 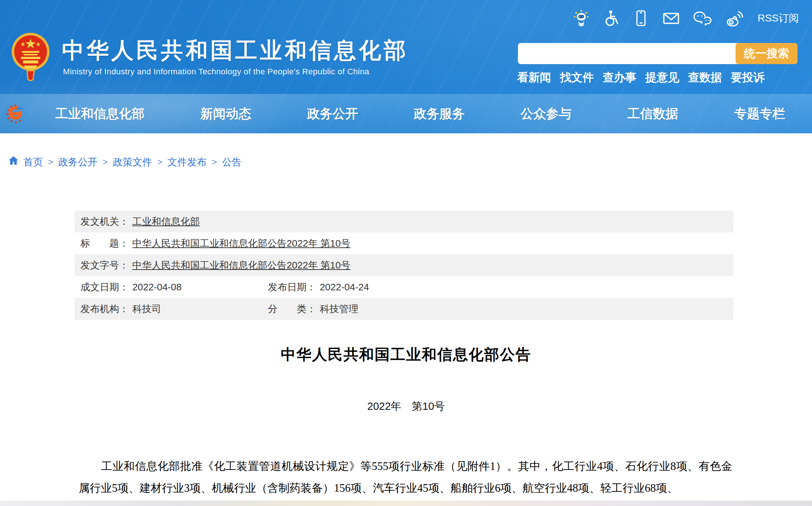 What do you see at coordinates (406, 503) in the screenshot?
I see `next-section-edge` at bounding box center [406, 503].